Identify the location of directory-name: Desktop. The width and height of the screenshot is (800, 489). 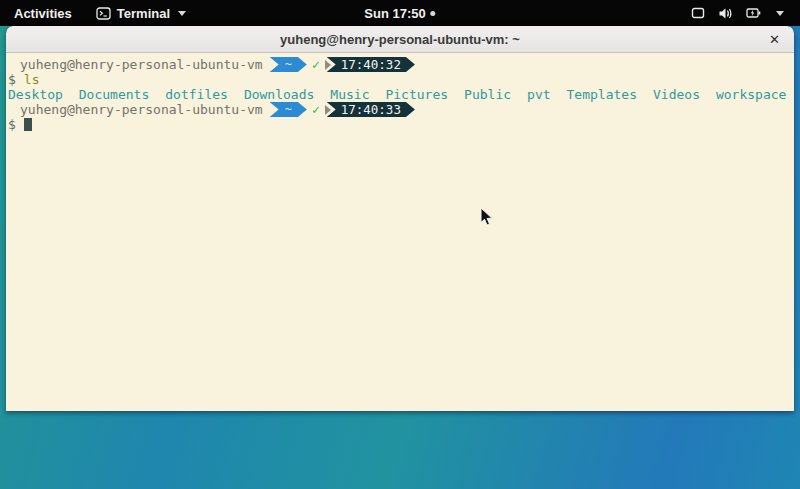
(36, 94).